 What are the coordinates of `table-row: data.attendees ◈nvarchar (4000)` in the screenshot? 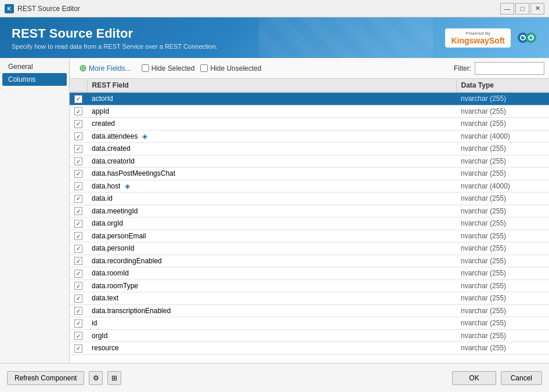 It's located at (309, 136).